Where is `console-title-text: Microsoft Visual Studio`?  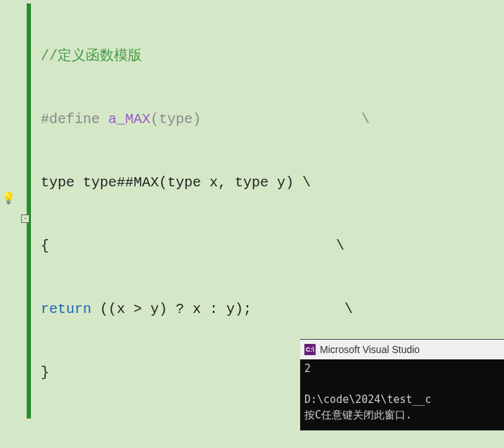
console-title-text: Microsoft Visual Studio is located at coordinates (370, 350).